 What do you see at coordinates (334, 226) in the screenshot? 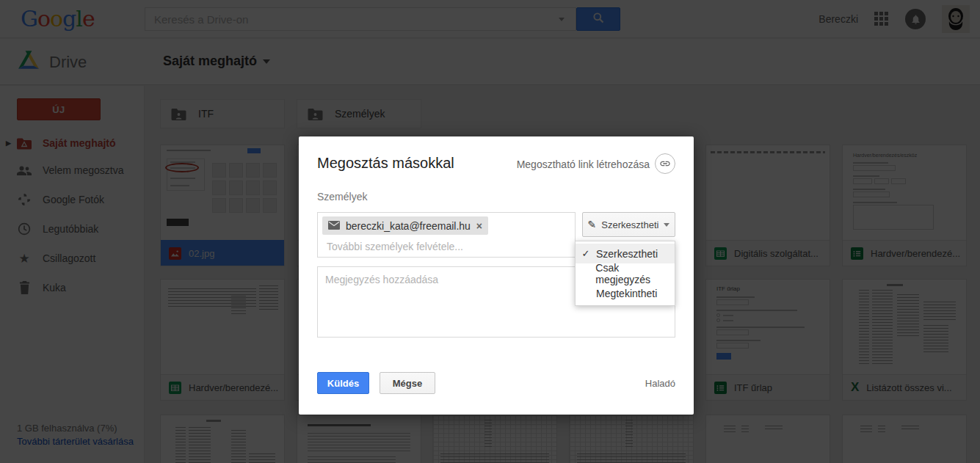
I see `email-icon` at bounding box center [334, 226].